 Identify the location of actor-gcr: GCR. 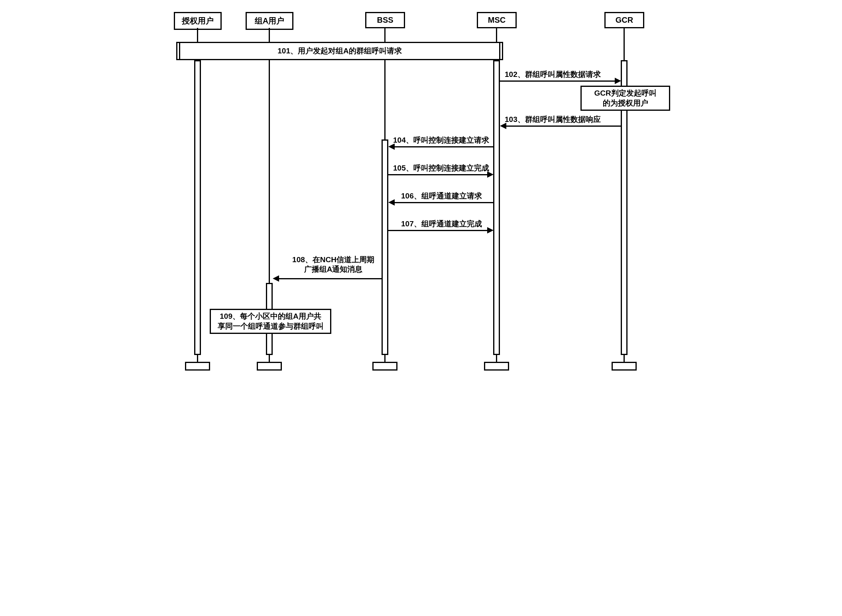
(624, 20).